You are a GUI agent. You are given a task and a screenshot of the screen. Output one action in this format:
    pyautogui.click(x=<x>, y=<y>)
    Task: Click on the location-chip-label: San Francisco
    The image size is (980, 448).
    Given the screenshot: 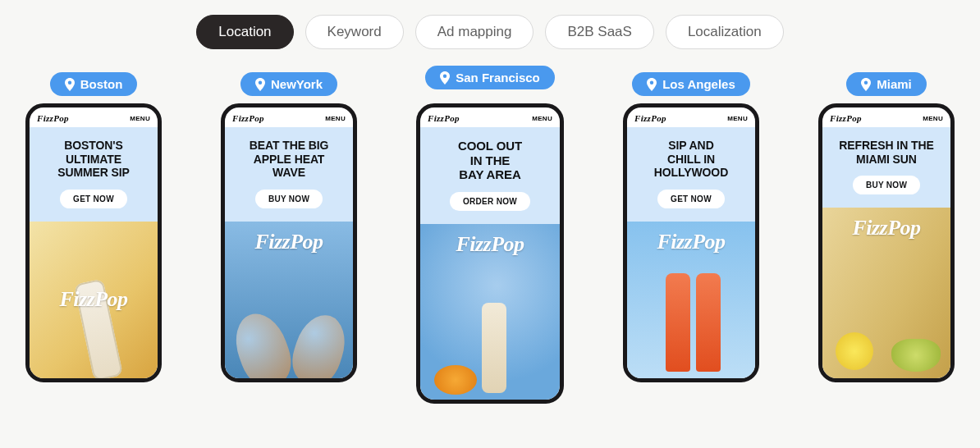 What is the action you would take?
    pyautogui.click(x=497, y=77)
    